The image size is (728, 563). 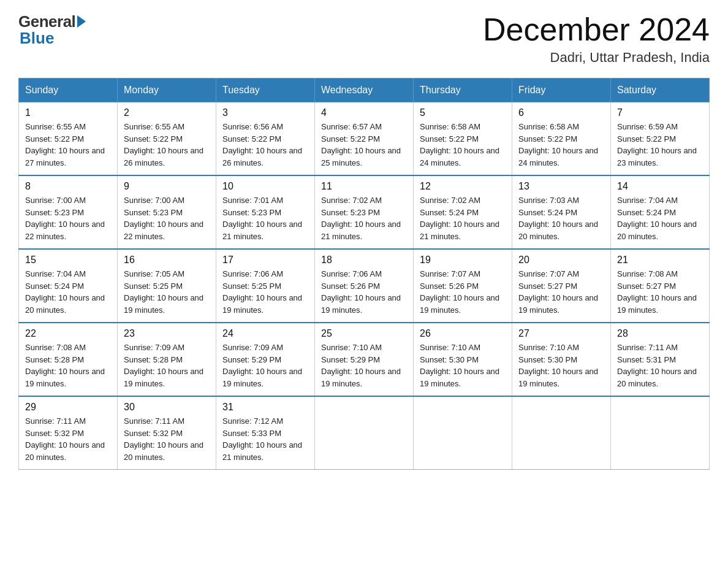 I want to click on day-number: 28, so click(x=660, y=334).